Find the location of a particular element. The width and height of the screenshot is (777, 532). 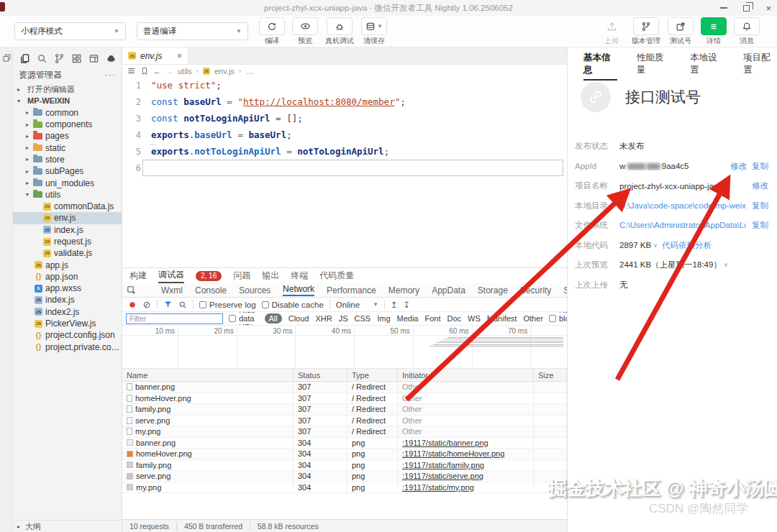

request-initiator: :19117/static/serve.png is located at coordinates (443, 476).